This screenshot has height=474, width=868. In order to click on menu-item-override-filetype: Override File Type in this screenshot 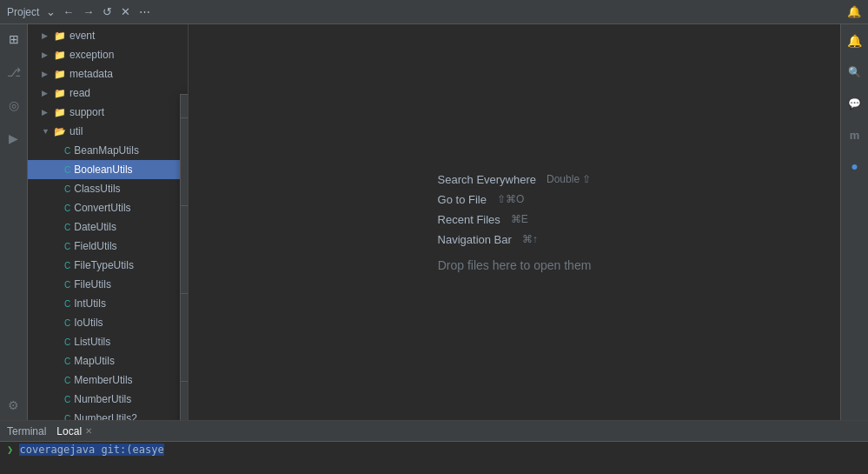, I will do `click(184, 369)`.